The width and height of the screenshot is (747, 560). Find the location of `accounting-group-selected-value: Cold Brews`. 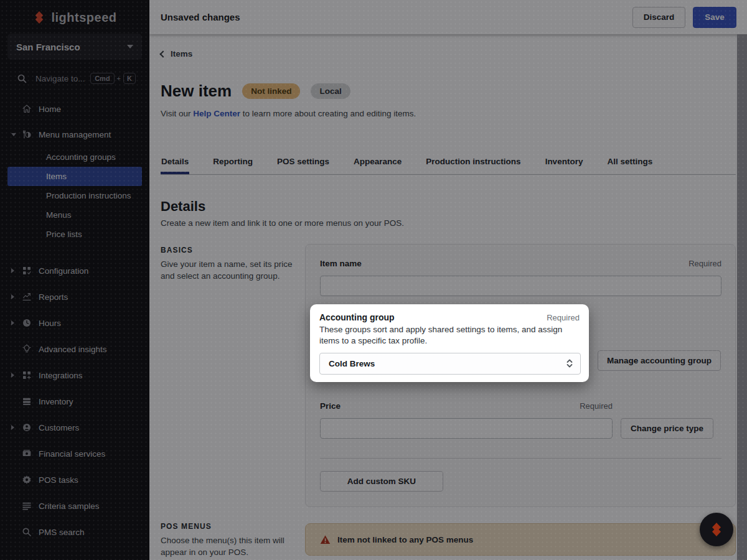

accounting-group-selected-value: Cold Brews is located at coordinates (352, 363).